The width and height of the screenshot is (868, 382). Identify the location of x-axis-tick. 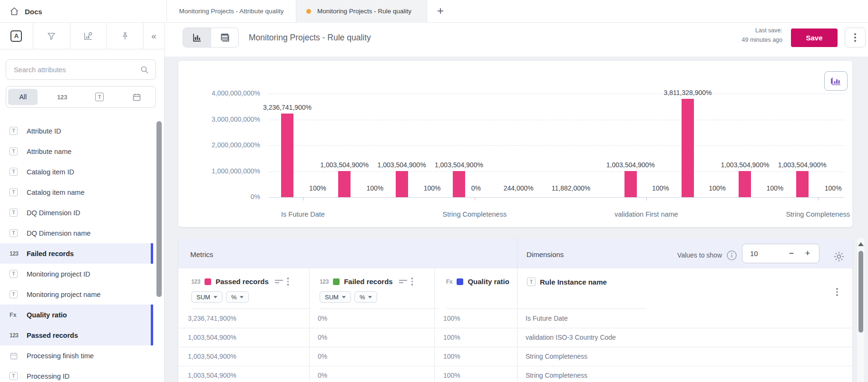
(303, 199).